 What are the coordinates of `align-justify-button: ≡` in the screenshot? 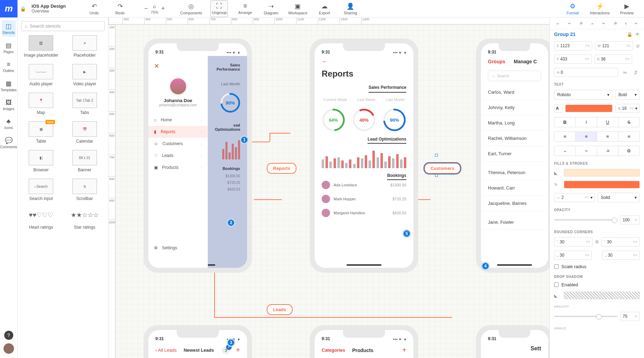 It's located at (629, 136).